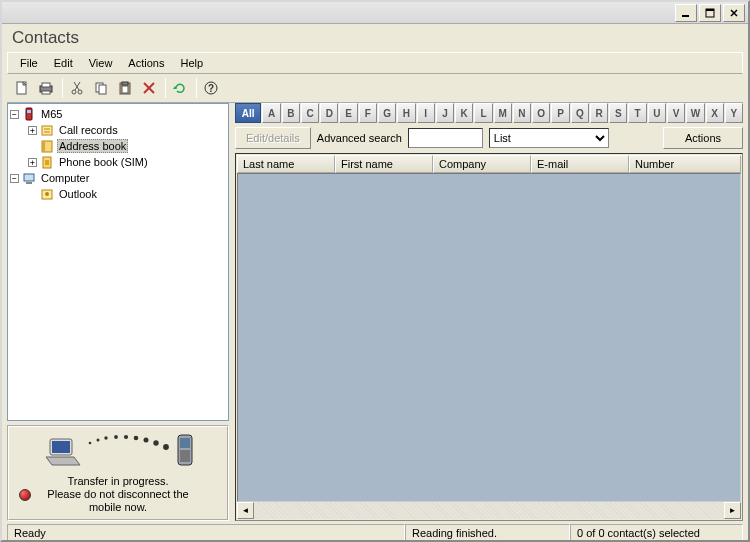  I want to click on alpha-tab-i: I, so click(426, 113).